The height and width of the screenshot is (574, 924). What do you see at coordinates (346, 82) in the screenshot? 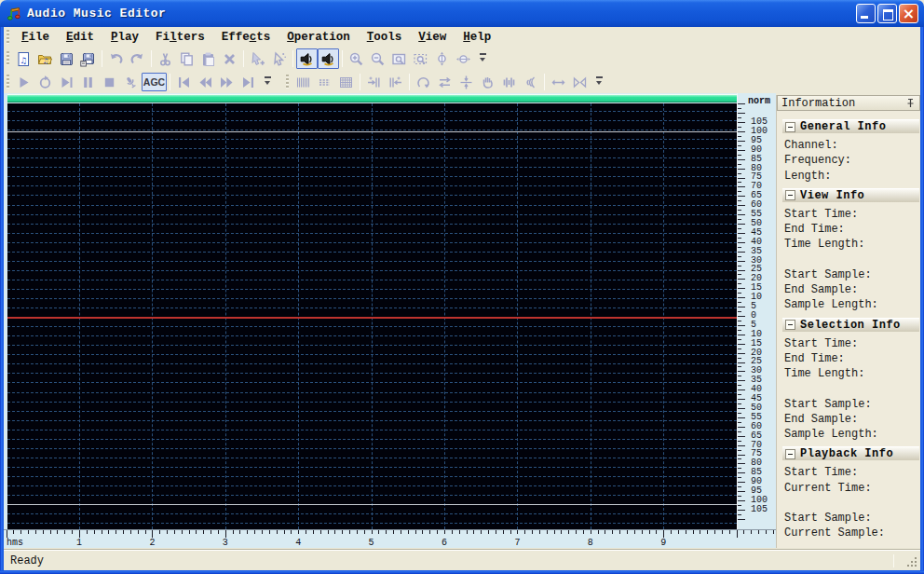
I see `grid-button` at bounding box center [346, 82].